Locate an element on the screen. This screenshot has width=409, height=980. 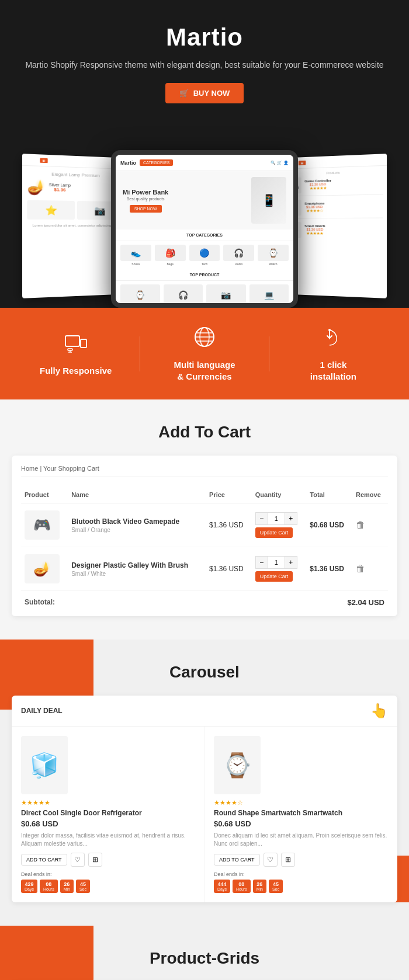
cart-table: Product Name Price Quantity Total Remove… is located at coordinates (204, 538).